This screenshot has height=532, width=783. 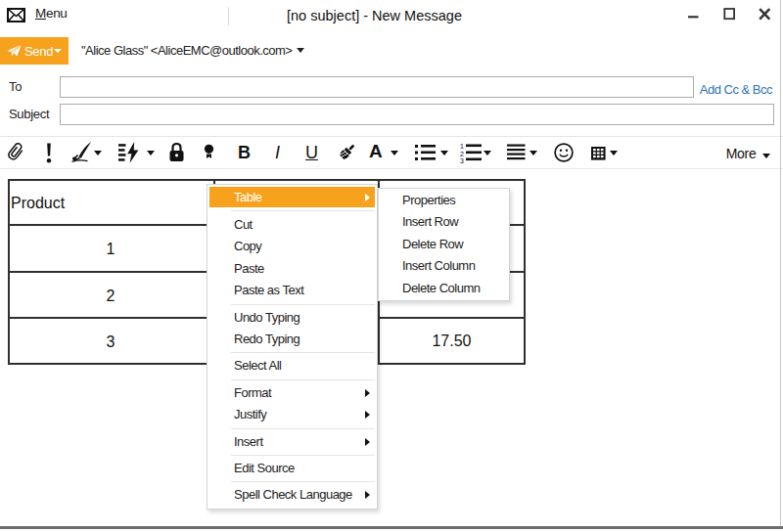 I want to click on svg-text: 2, so click(x=462, y=155).